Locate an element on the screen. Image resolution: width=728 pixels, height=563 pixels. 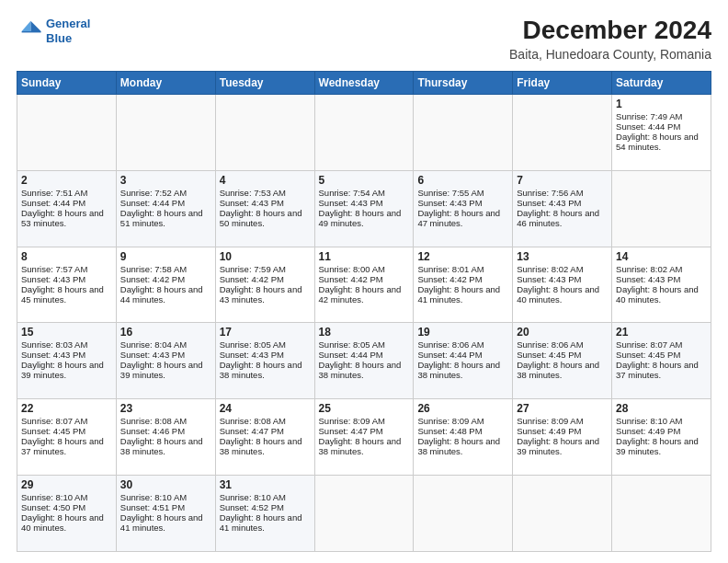
day-number: 21 is located at coordinates (662, 332).